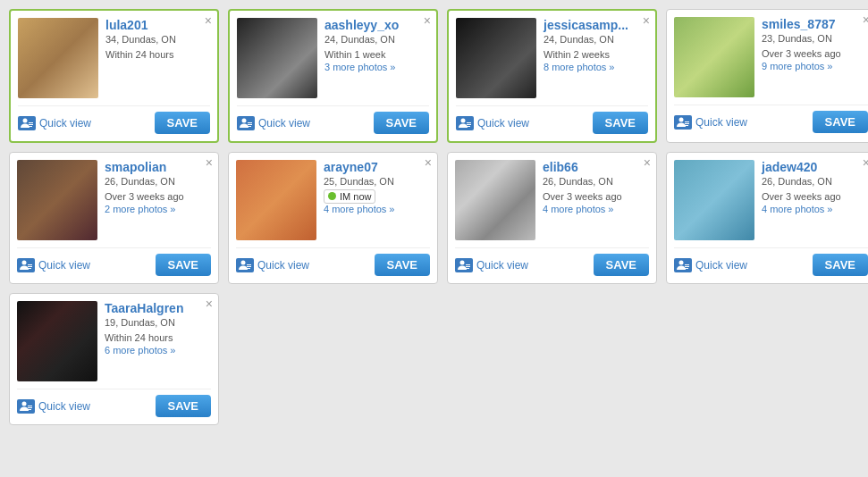  What do you see at coordinates (586, 25) in the screenshot?
I see `username: jessicasamp...` at bounding box center [586, 25].